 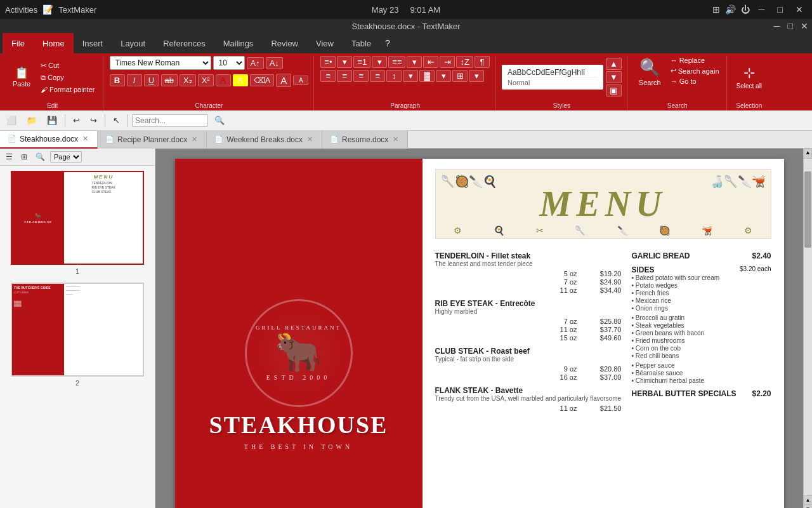 What do you see at coordinates (68, 77) in the screenshot?
I see `copy-button: ⧉ Copy` at bounding box center [68, 77].